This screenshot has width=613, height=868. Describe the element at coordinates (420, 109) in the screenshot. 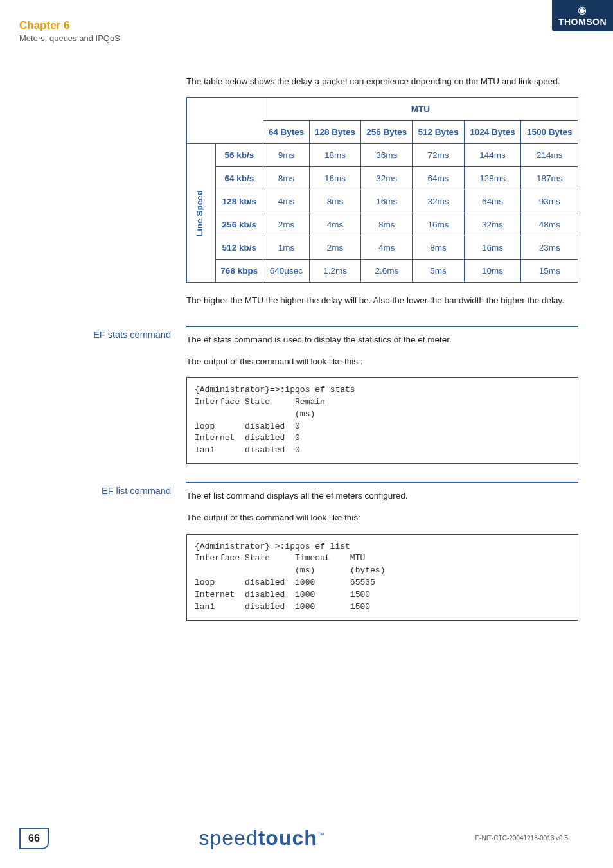

I see `mtu-header: MTU` at that location.